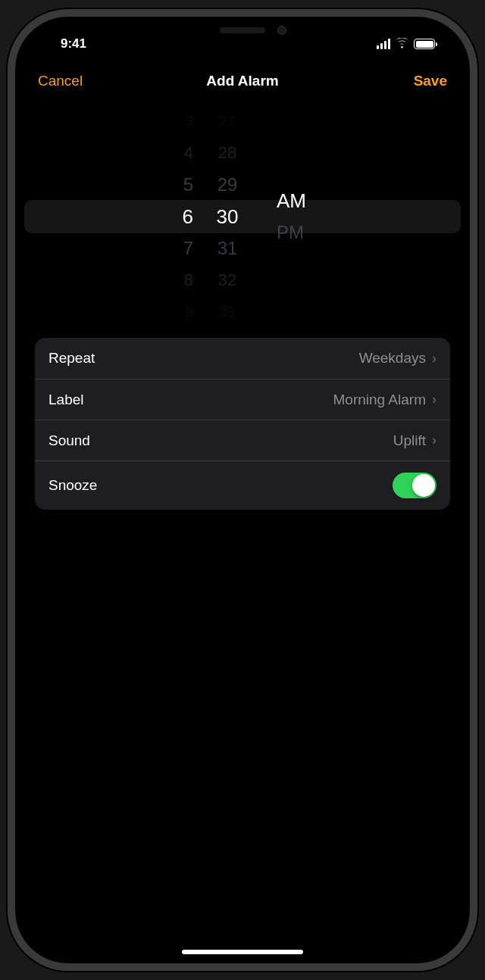 Image resolution: width=485 pixels, height=980 pixels. I want to click on home-indicator, so click(242, 952).